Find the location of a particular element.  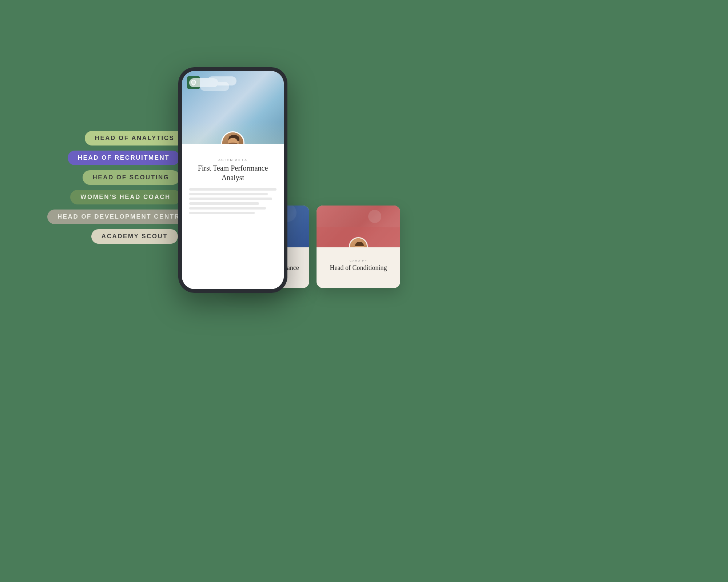

tag-head-of-development: HEAD OF DEVELOPMENT CENTRES is located at coordinates (124, 217).